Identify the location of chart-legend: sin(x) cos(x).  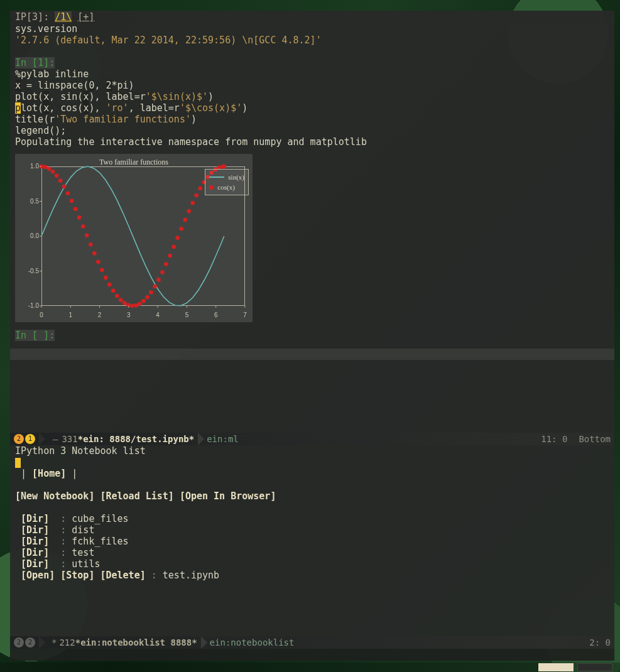
(227, 182).